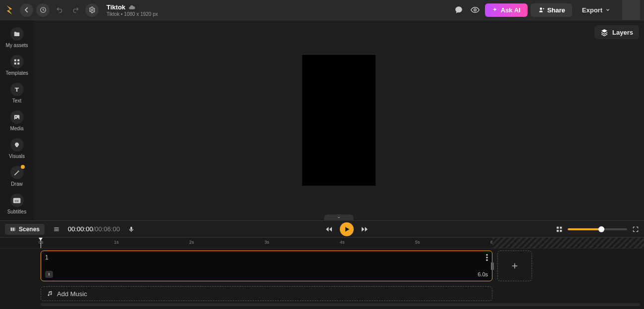  Describe the element at coordinates (596, 10) in the screenshot. I see `export-button: Export` at that location.